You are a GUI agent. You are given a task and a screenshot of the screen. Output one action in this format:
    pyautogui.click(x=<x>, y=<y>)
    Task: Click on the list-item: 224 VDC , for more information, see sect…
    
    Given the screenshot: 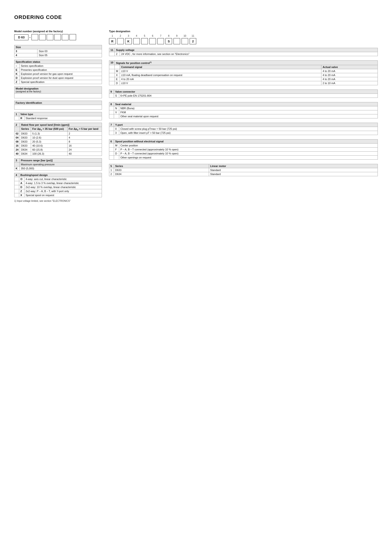 What is the action you would take?
    pyautogui.click(x=244, y=54)
    